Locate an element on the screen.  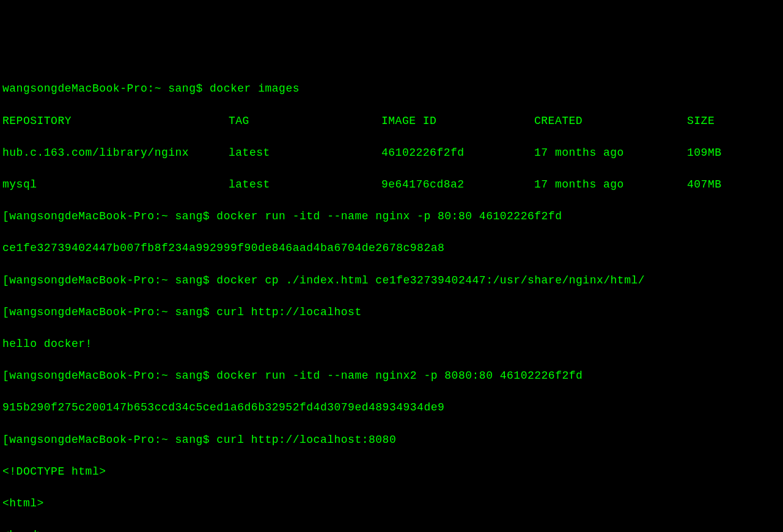
header-image-id: IMAGE ID is located at coordinates (458, 121).